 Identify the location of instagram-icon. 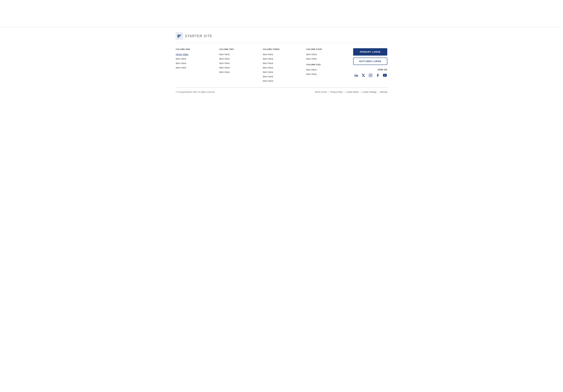
(371, 75).